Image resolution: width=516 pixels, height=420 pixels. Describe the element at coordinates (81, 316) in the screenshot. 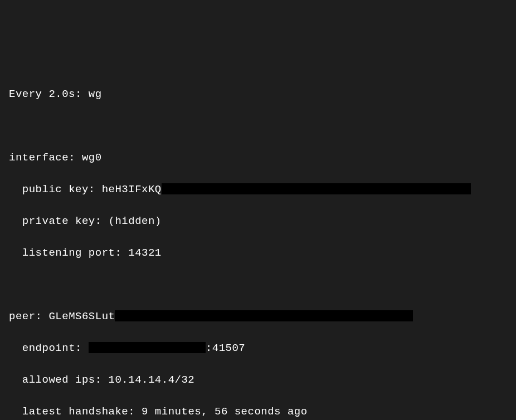

I see `peer-key-prefix: GLeMS6SLut` at that location.